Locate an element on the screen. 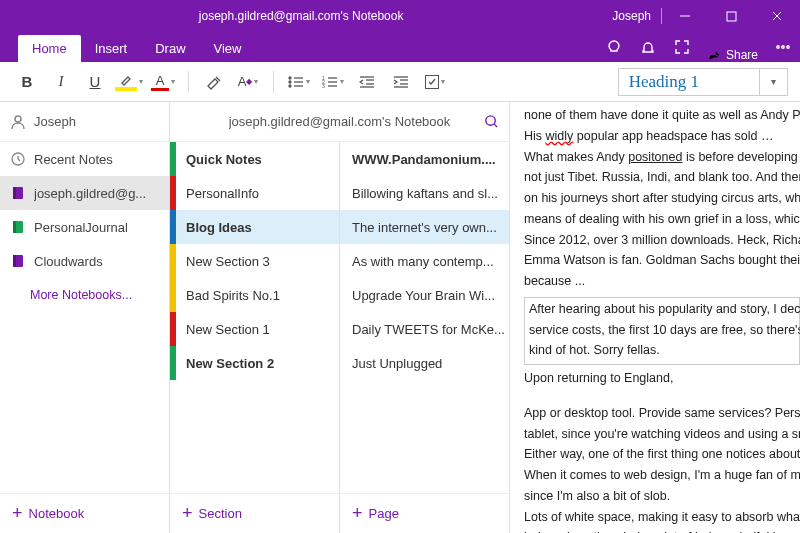 Image resolution: width=800 pixels, height=533 pixels. highlight-button: ▾ is located at coordinates (129, 82).